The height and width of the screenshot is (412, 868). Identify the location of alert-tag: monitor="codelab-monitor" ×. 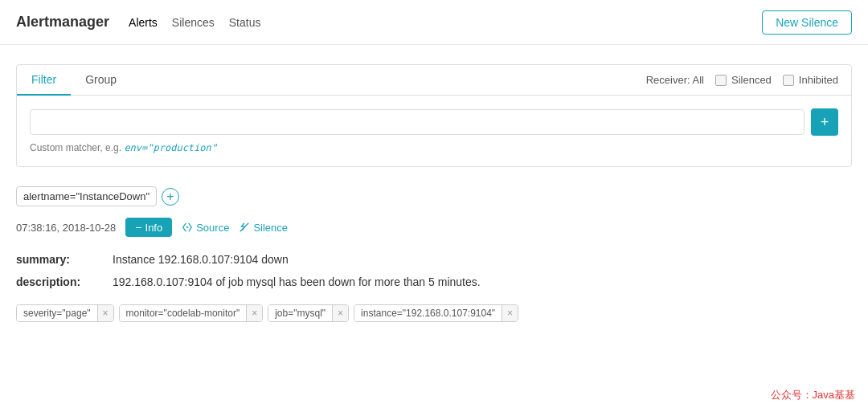
(191, 313).